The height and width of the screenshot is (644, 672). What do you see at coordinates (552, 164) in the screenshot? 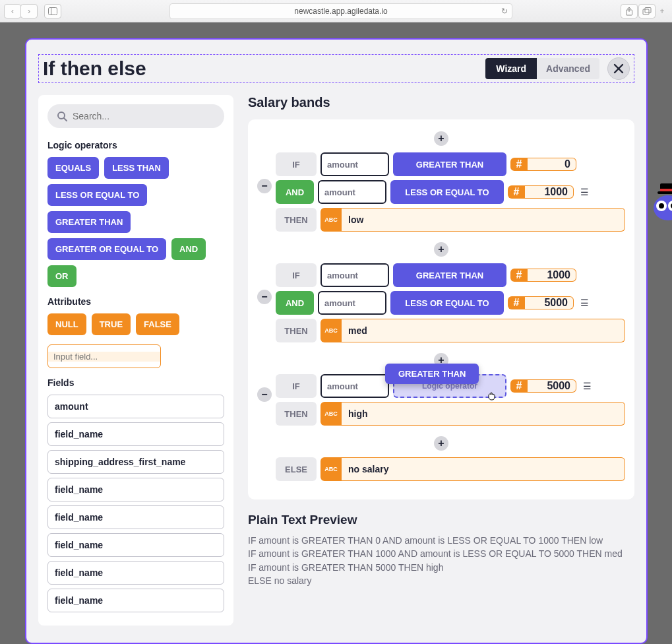
I see `value-text: 0` at bounding box center [552, 164].